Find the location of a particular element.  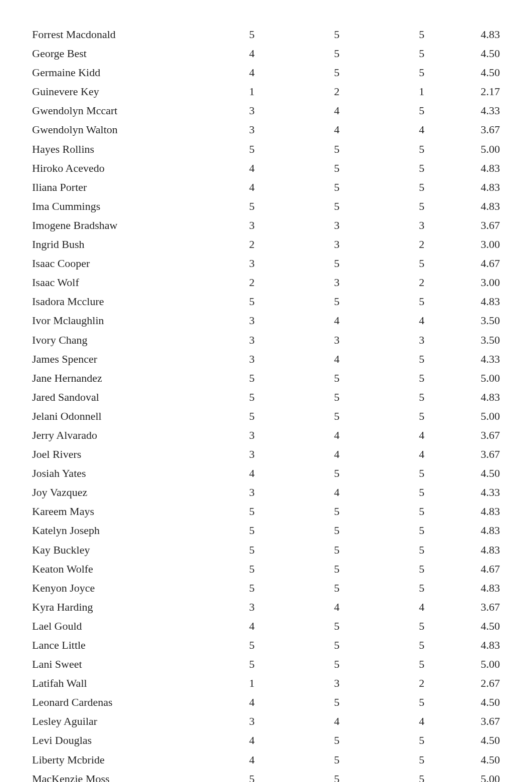

table-row: Keaton Wolfe5554.67 is located at coordinates (266, 569).